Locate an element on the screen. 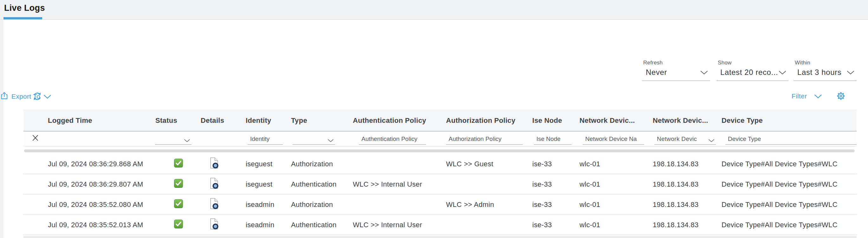 This screenshot has width=868, height=238. export-to-button: Export To is located at coordinates (434, 96).